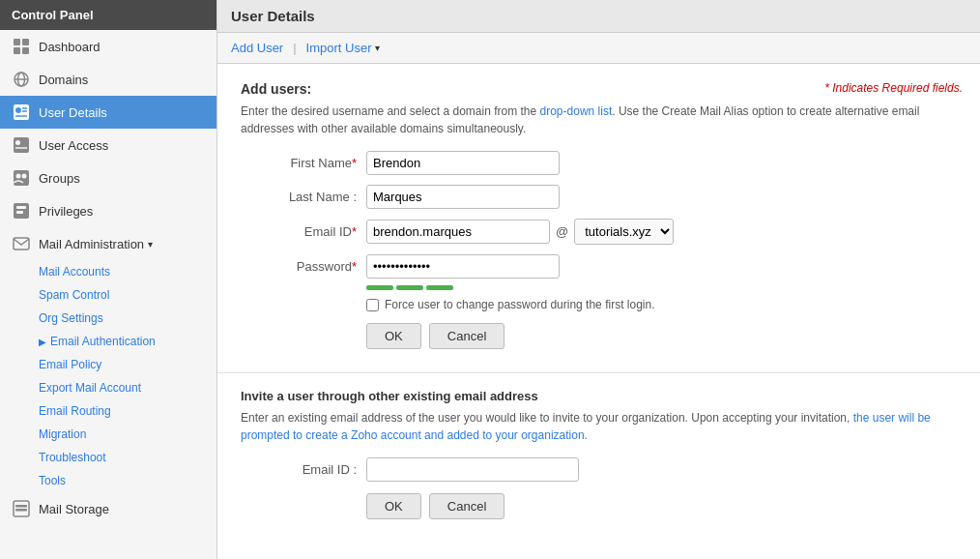 This screenshot has width=980, height=559. Describe the element at coordinates (303, 197) in the screenshot. I see `last-name-label: Last Name :` at that location.